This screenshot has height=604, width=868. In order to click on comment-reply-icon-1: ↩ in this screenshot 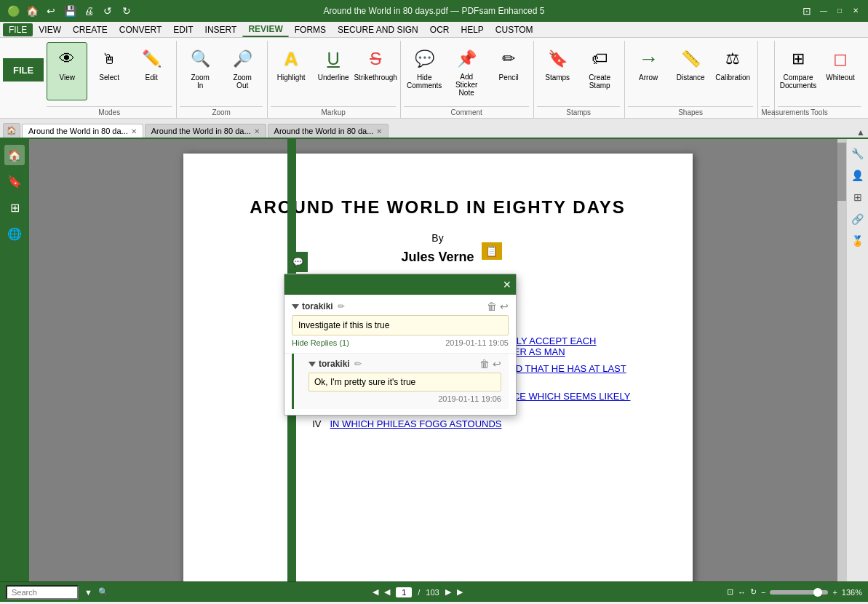, I will do `click(504, 306)`.